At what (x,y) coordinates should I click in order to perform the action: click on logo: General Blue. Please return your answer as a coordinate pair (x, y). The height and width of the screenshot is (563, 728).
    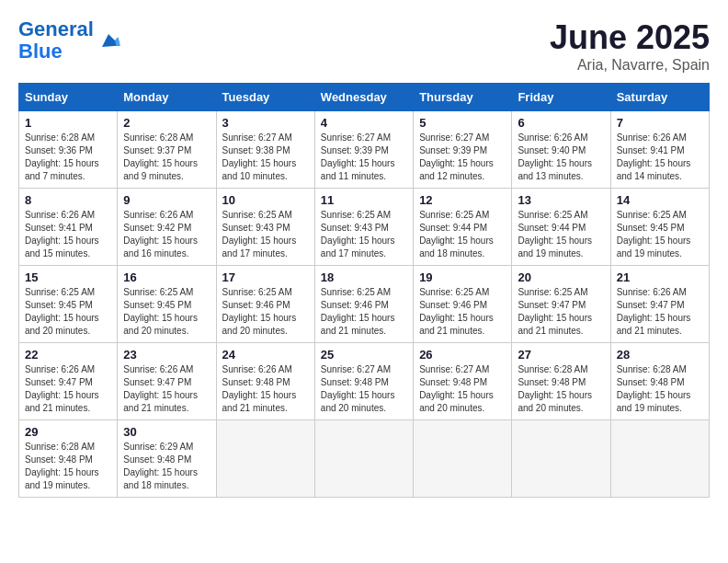
    Looking at the image, I should click on (70, 40).